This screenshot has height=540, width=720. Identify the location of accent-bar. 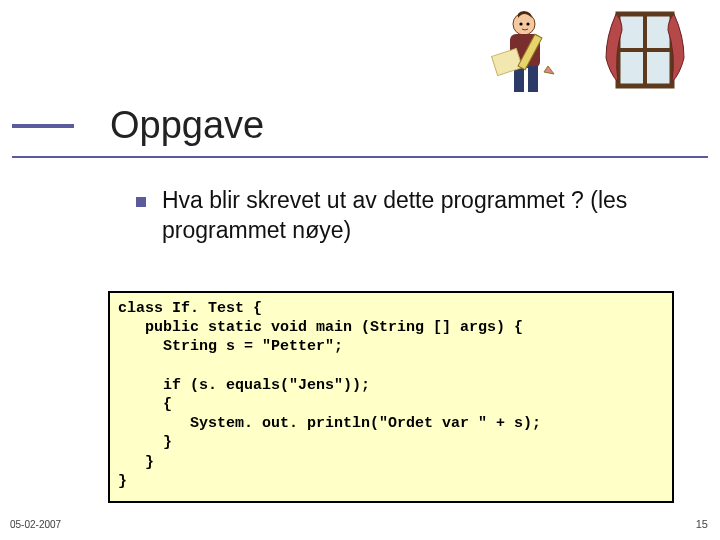
(43, 126).